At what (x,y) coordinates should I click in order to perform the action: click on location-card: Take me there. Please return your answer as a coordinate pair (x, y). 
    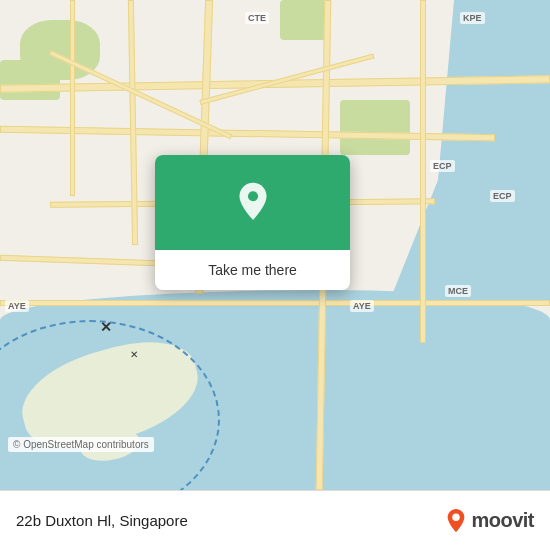
    Looking at the image, I should click on (252, 222).